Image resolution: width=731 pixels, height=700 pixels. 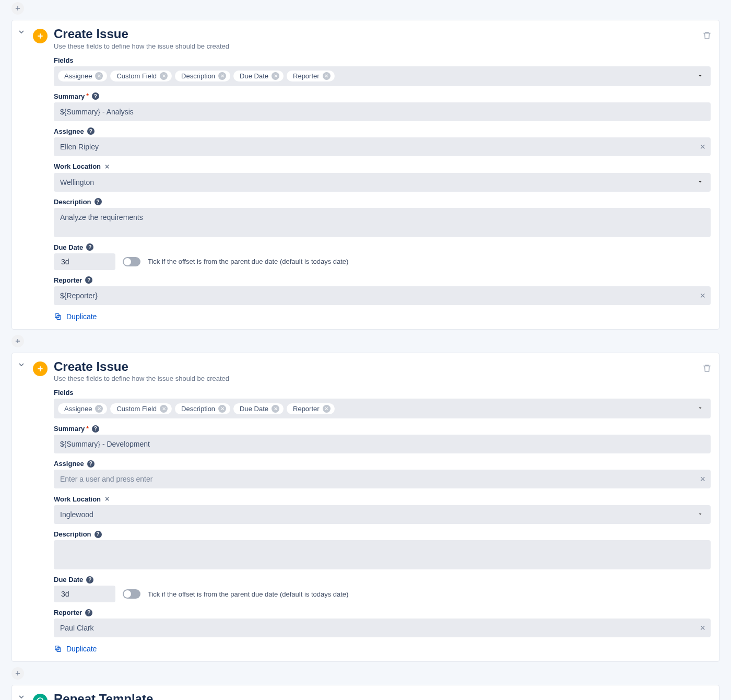 What do you see at coordinates (382, 223) in the screenshot?
I see `description-input: Analyze the requirements` at bounding box center [382, 223].